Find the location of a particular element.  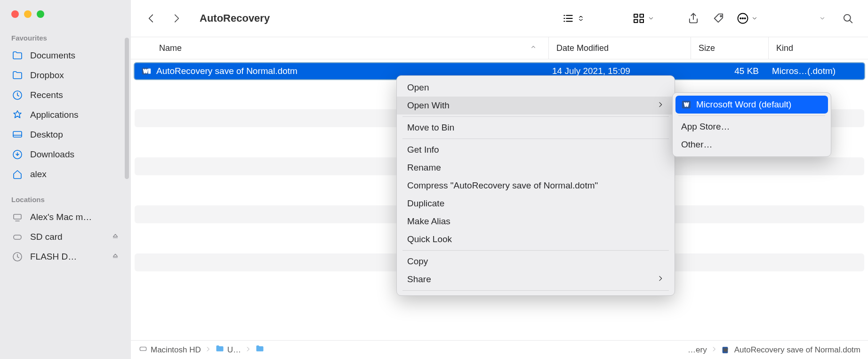

path-seg-current-folder: …ery is located at coordinates (698, 350).